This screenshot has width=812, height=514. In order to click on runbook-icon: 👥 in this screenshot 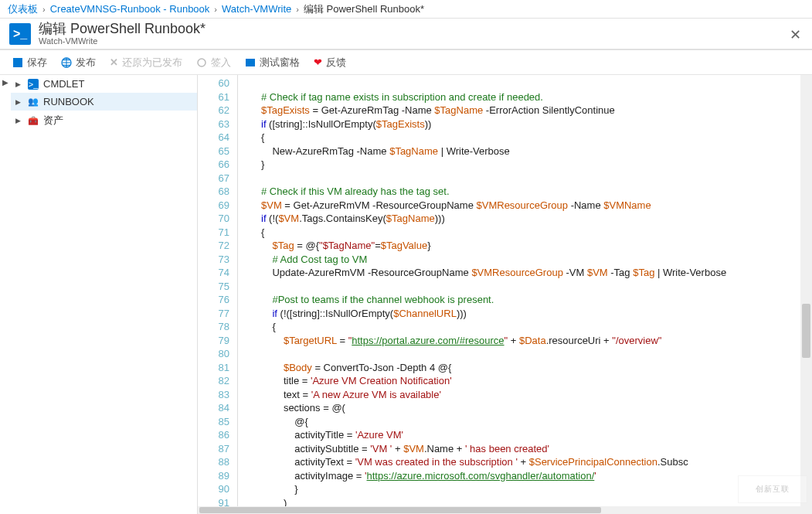, I will do `click(33, 102)`.